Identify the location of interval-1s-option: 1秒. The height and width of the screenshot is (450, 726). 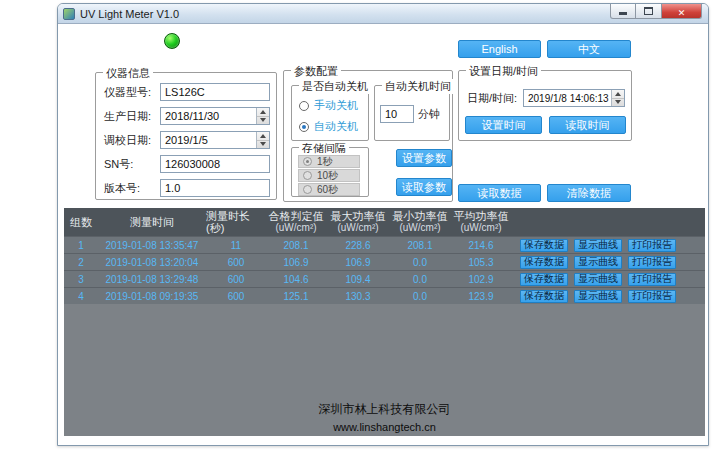
(329, 162).